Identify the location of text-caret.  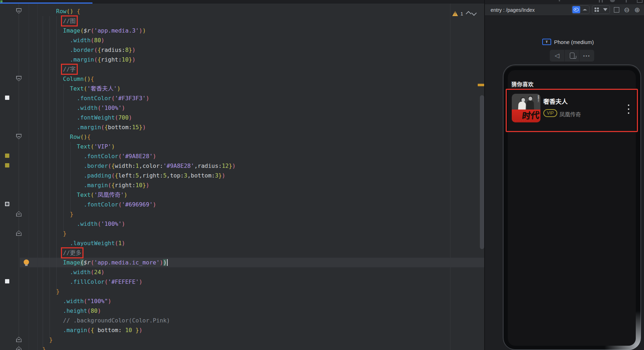
(167, 263).